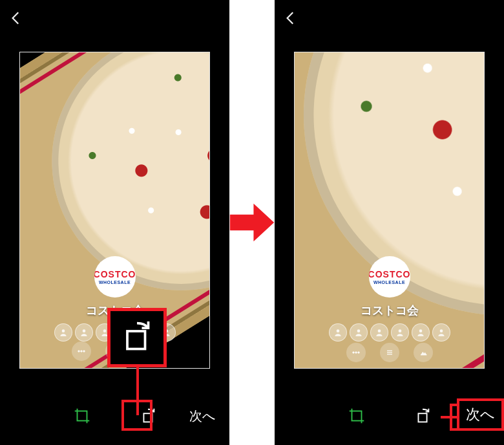 The height and width of the screenshot is (445, 504). Describe the element at coordinates (390, 299) in the screenshot. I see `community-overlay: COSTCO WHOLESALE コストコ会` at that location.